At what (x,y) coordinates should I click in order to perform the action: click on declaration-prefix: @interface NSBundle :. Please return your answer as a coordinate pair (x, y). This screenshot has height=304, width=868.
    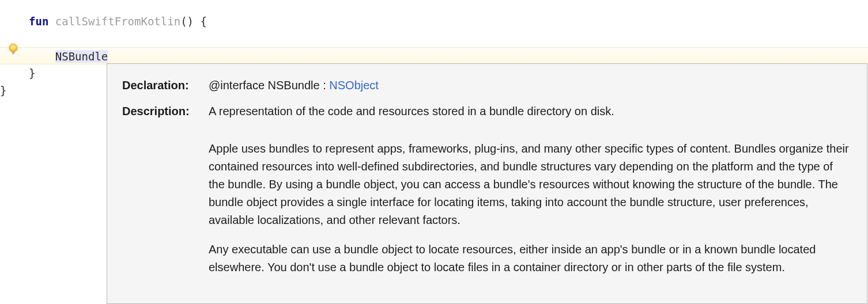
    Looking at the image, I should click on (269, 85).